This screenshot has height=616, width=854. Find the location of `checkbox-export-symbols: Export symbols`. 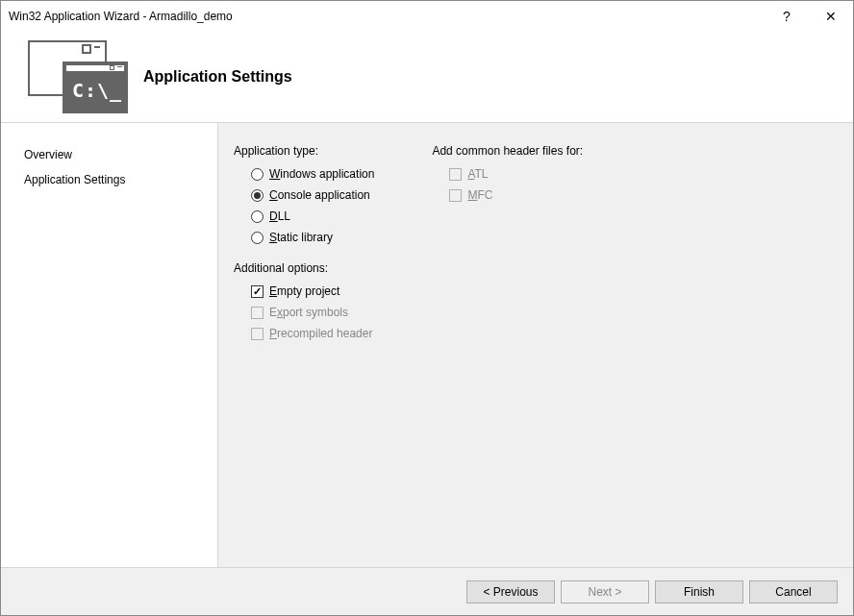

checkbox-export-symbols: Export symbols is located at coordinates (304, 312).